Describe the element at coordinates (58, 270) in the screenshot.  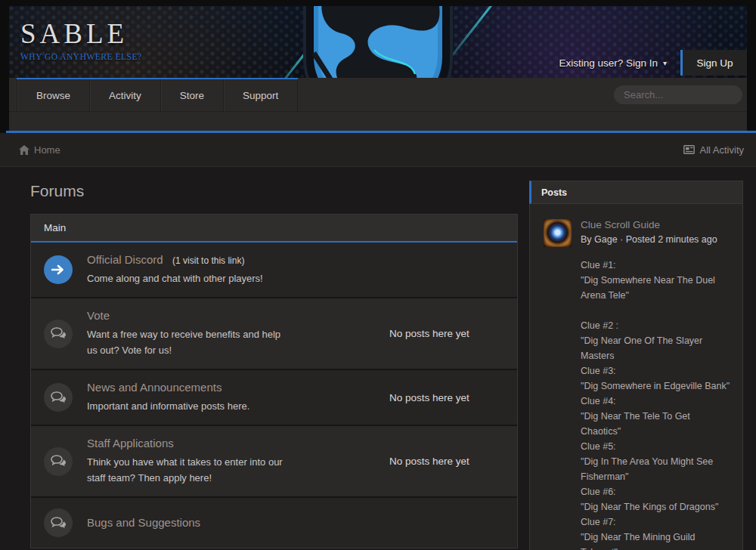
I see `external-link-circle` at that location.